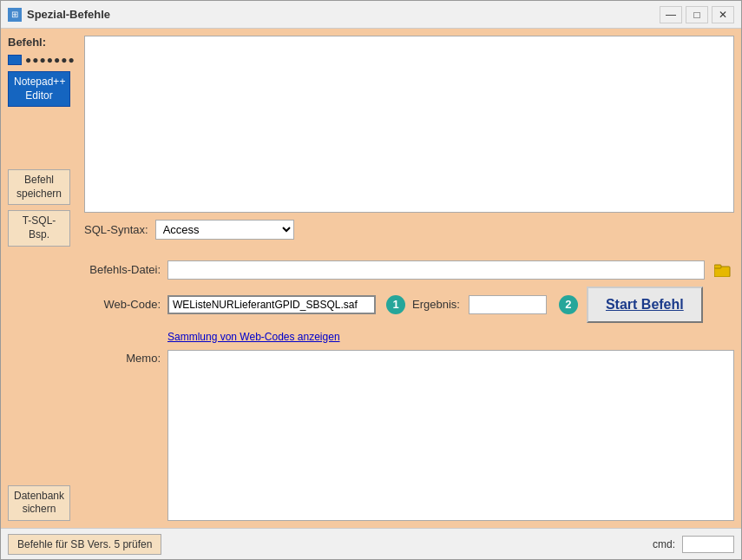 The width and height of the screenshot is (742, 560). I want to click on close-button: ✕, so click(723, 15).